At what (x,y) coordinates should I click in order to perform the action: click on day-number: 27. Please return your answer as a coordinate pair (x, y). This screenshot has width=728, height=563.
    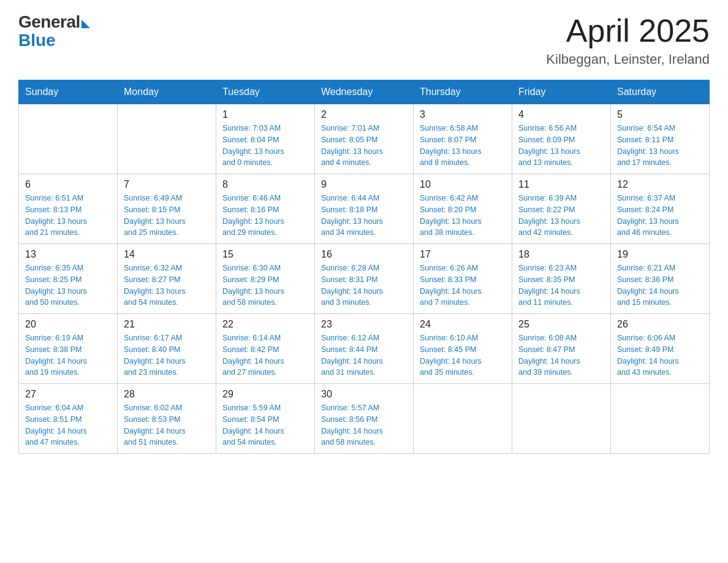
    Looking at the image, I should click on (68, 394).